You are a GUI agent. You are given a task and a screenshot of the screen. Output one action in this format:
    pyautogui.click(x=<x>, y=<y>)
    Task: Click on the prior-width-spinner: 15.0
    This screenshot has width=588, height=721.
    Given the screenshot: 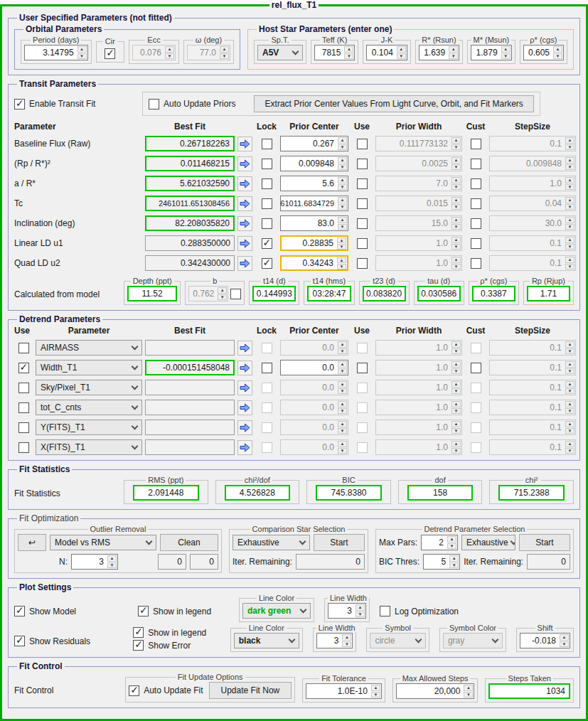 What is the action you would take?
    pyautogui.click(x=419, y=223)
    